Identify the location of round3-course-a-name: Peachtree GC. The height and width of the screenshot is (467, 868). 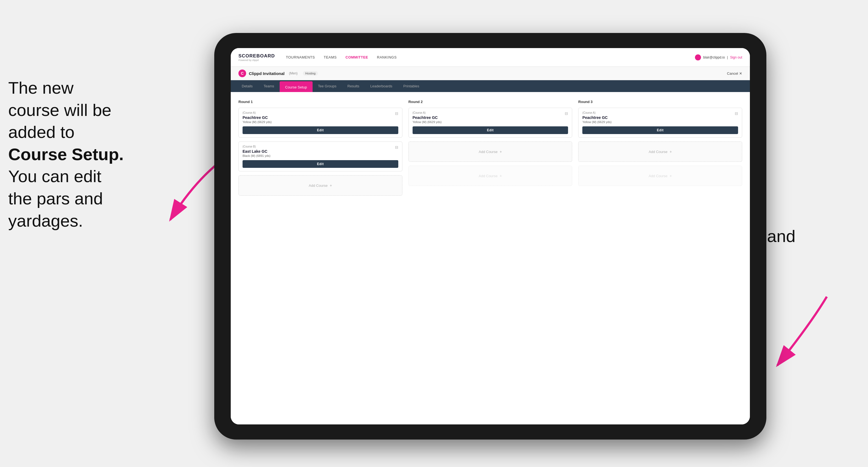
(660, 117).